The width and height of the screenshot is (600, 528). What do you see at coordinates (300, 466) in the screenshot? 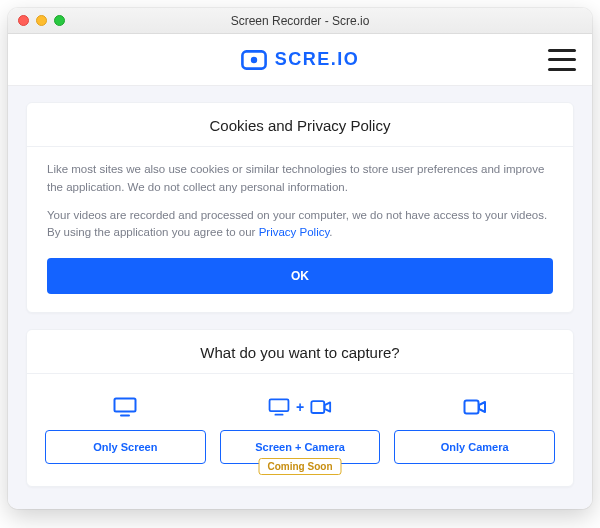
I see `coming-soon-badge: Coming Soon` at bounding box center [300, 466].